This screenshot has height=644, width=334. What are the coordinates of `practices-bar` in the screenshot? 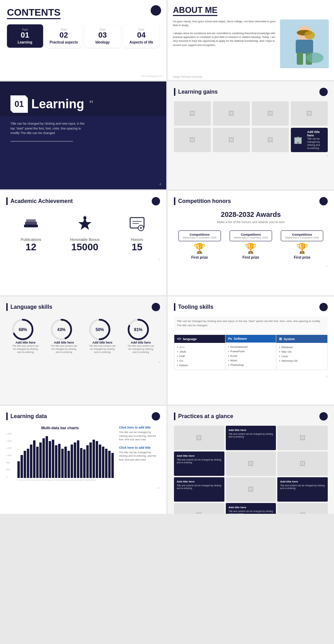 It's located at (175, 416).